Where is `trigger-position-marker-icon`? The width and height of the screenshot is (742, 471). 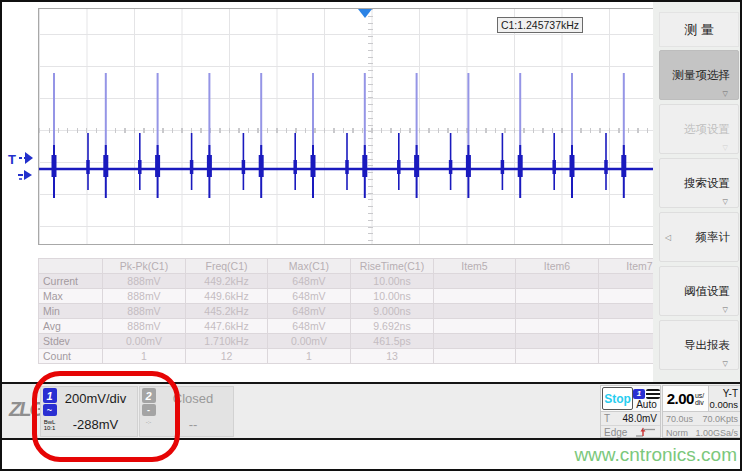 trigger-position-marker-icon is located at coordinates (365, 14).